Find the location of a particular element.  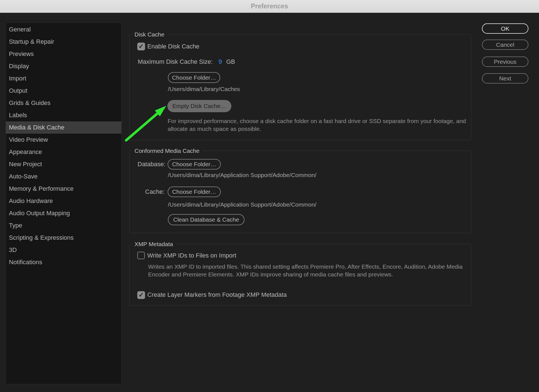

clean-database-cache-button: Clean Database & Cache is located at coordinates (206, 220).